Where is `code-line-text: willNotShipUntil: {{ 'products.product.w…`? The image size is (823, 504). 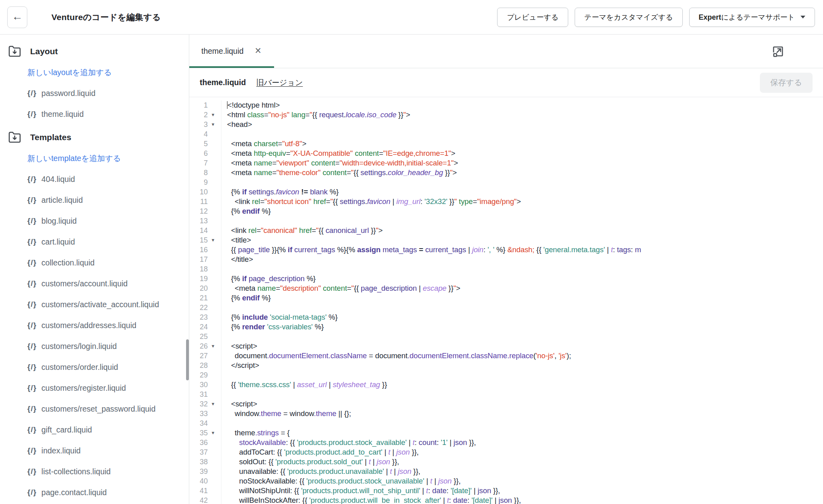 code-line-text: willNotShipUntil: {{ 'products.product.w… is located at coordinates (361, 491).